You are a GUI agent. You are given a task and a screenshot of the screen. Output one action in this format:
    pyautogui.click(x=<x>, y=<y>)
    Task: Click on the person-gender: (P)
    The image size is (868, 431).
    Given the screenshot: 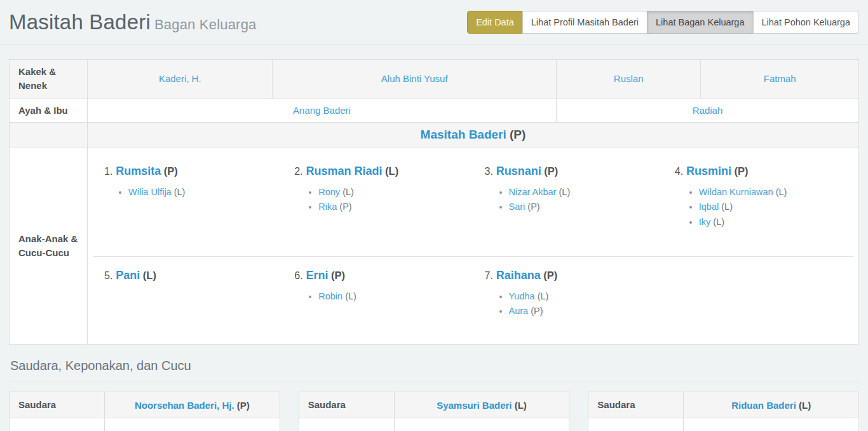 What is the action you would take?
    pyautogui.click(x=517, y=135)
    